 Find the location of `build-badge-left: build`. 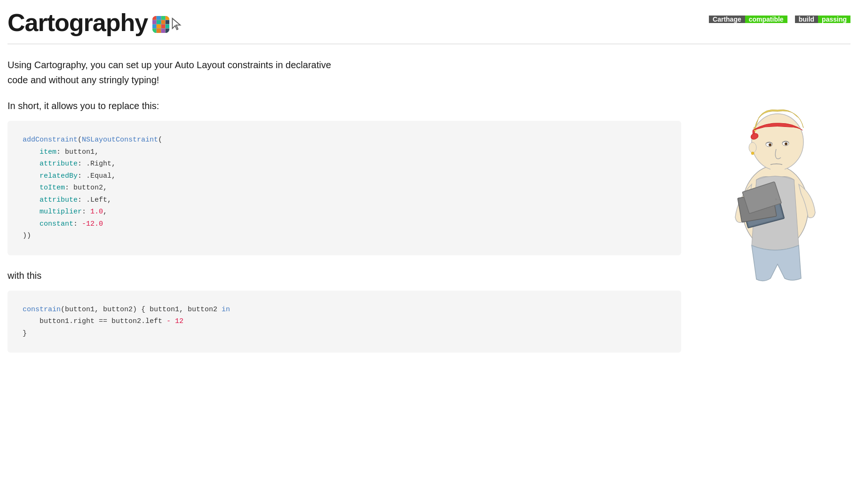

build-badge-left: build is located at coordinates (806, 19).